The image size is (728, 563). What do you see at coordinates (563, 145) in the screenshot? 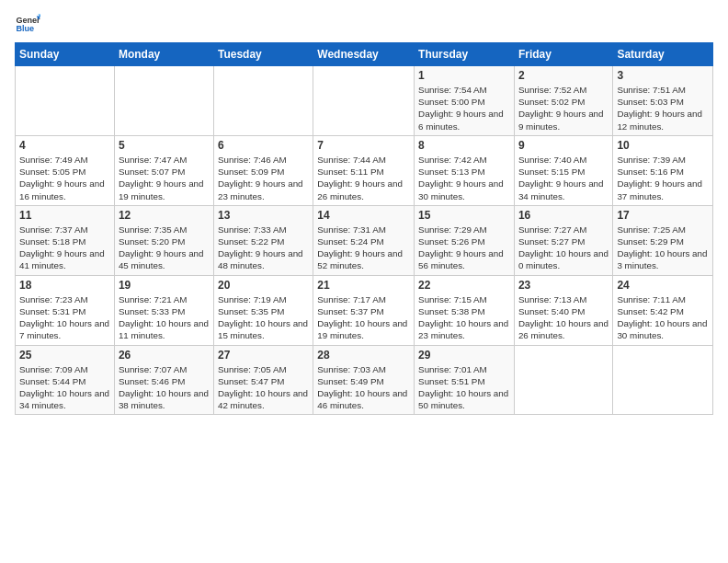
I see `day-number: 9` at bounding box center [563, 145].